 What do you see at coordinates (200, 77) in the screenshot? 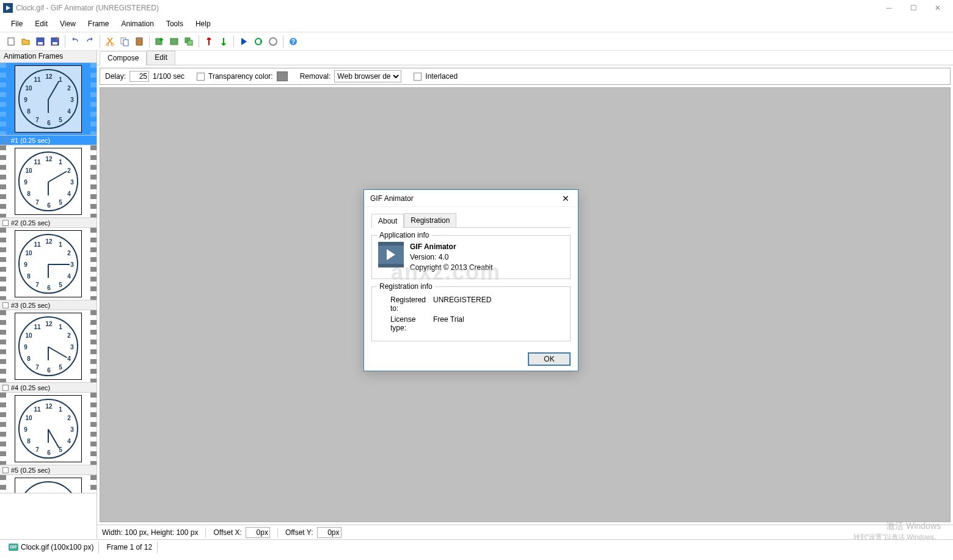
I see `transparency-checkbox` at bounding box center [200, 77].